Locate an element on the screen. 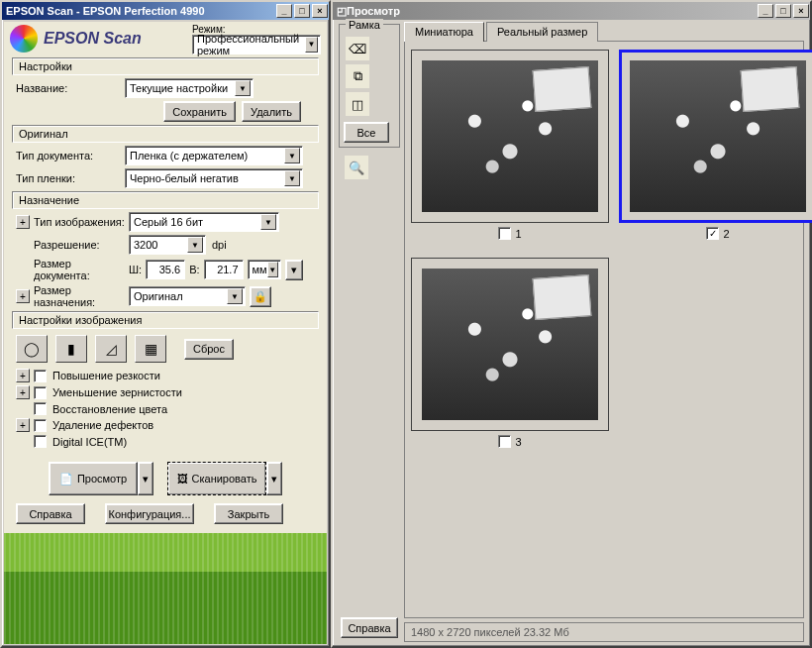  docsize-label: Размер документа: is located at coordinates (81, 270).